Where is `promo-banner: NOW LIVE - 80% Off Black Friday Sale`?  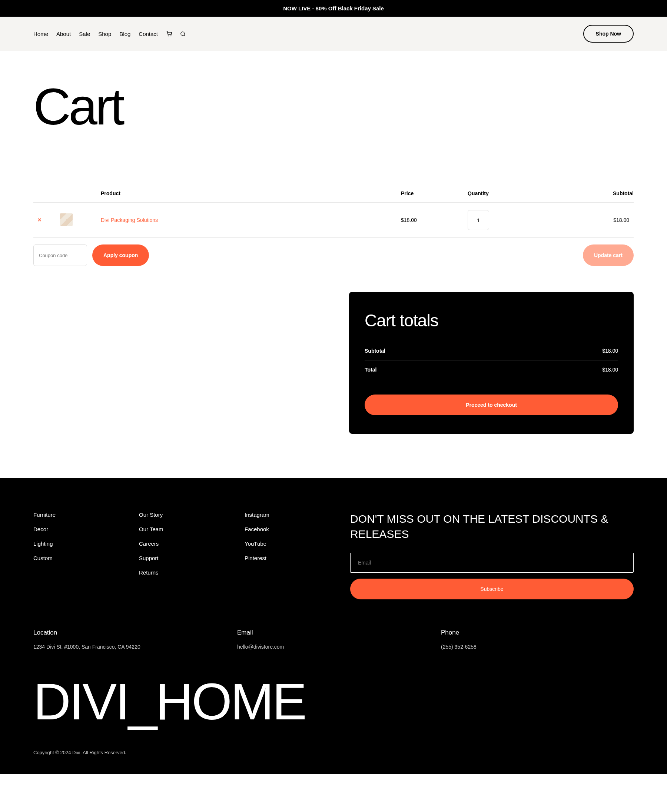
promo-banner: NOW LIVE - 80% Off Black Friday Sale is located at coordinates (334, 8).